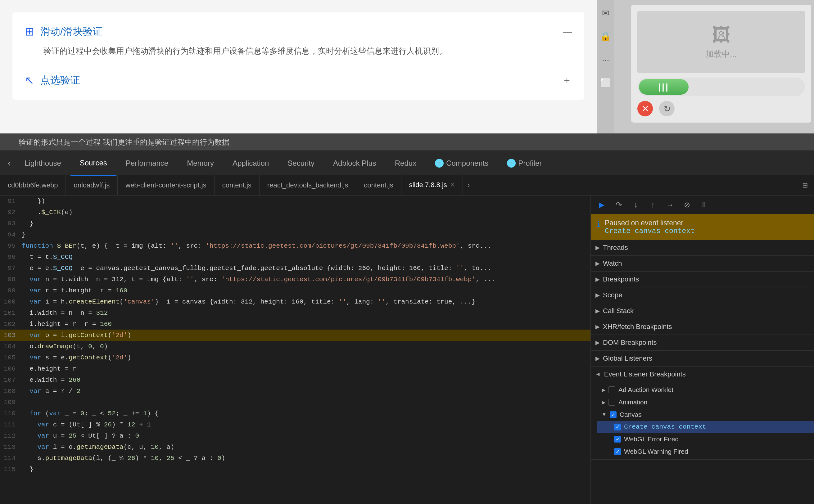  What do you see at coordinates (612, 390) in the screenshot?
I see `ad-auction-checkbox` at bounding box center [612, 390].